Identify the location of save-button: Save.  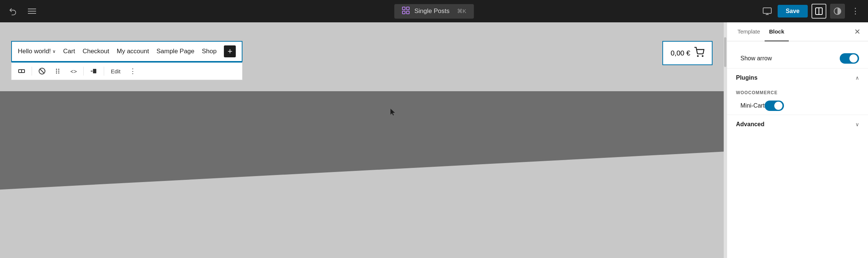
(793, 11).